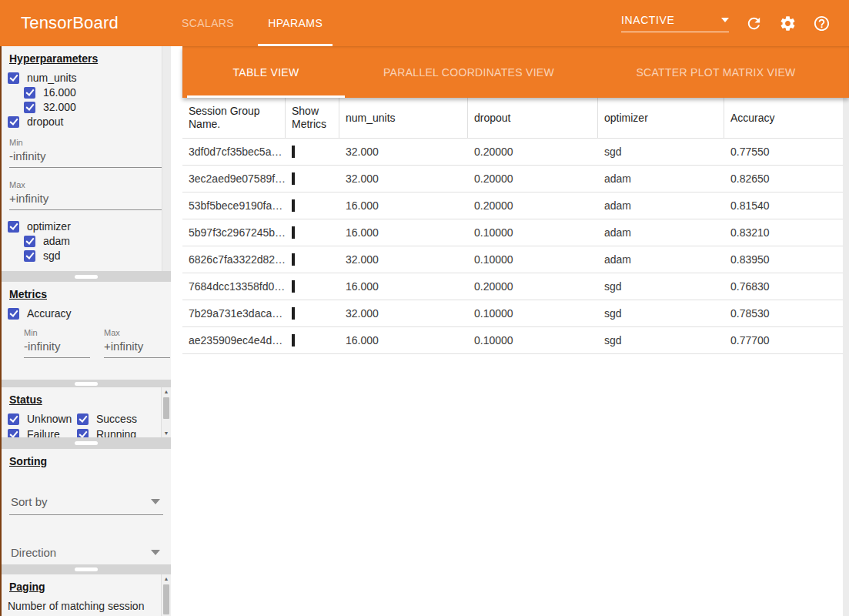 The height and width of the screenshot is (616, 849). I want to click on max-field-input: +infinity, so click(86, 200).